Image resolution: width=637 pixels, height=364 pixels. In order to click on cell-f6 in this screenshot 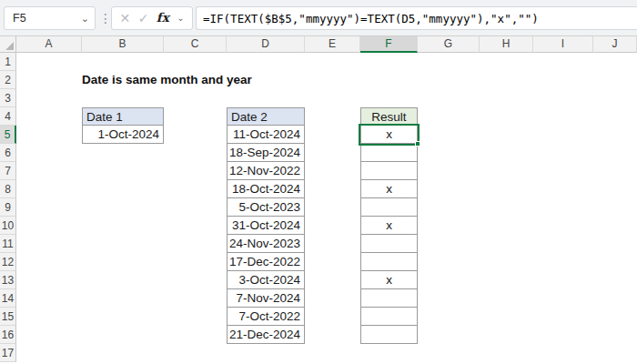, I will do `click(389, 153)`.